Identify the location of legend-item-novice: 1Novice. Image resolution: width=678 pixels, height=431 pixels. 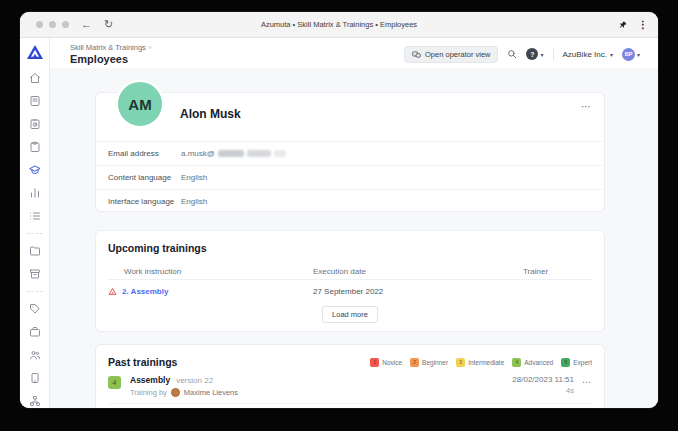
(386, 362).